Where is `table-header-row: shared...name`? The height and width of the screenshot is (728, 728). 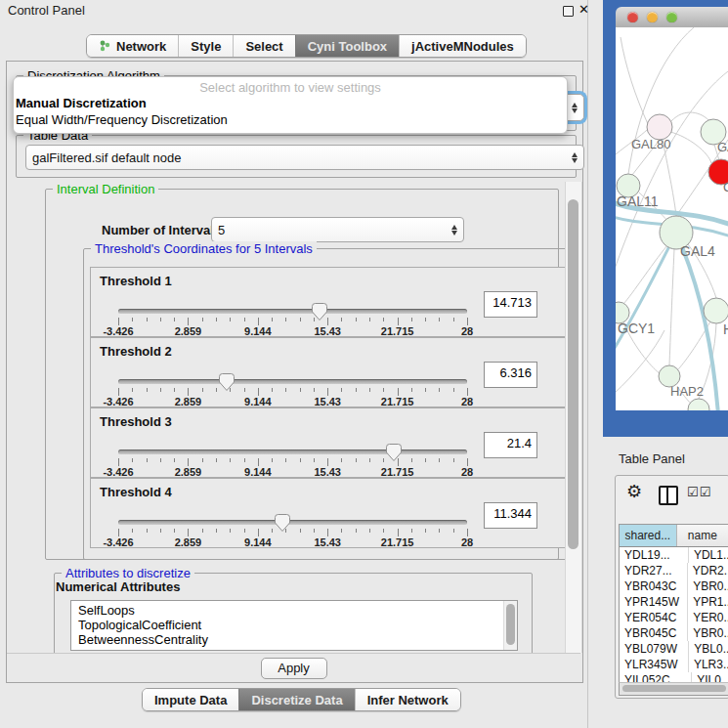 table-header-row: shared...name is located at coordinates (674, 535).